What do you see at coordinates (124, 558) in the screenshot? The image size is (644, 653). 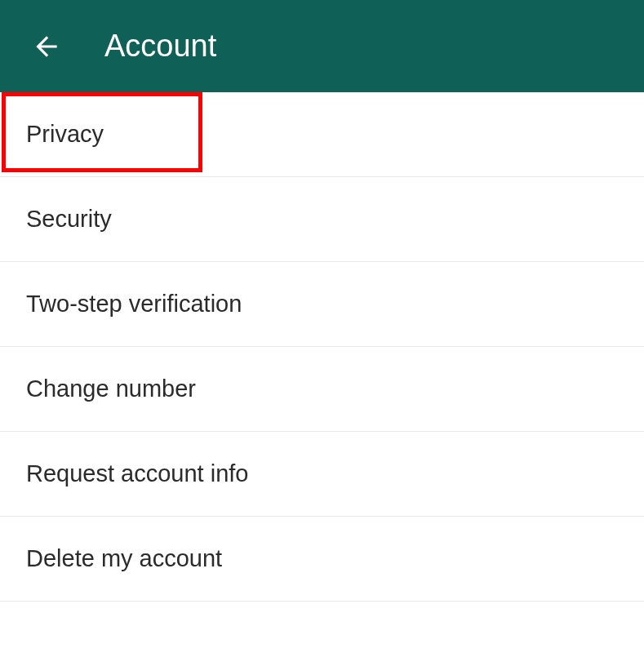 I see `menu-item-label: Delete my account` at bounding box center [124, 558].